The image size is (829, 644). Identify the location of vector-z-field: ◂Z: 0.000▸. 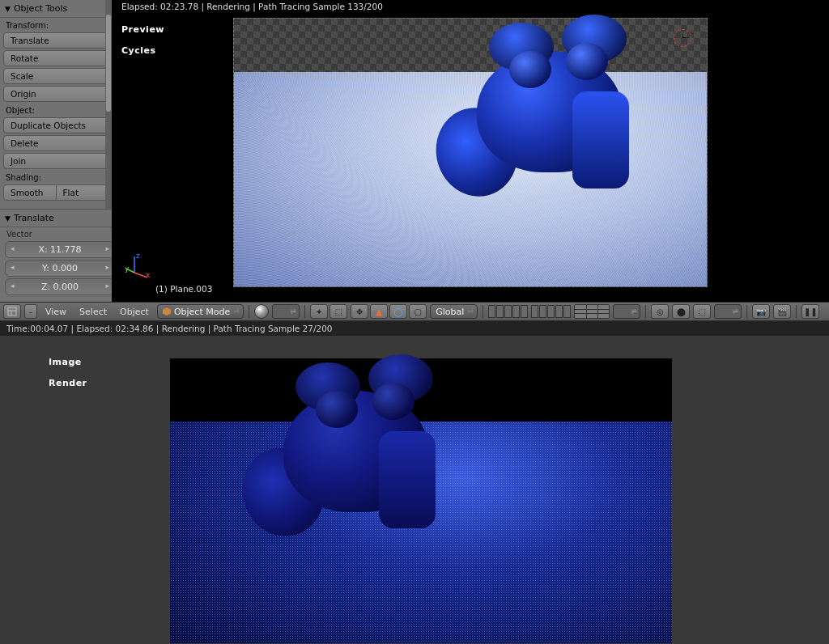
(60, 286).